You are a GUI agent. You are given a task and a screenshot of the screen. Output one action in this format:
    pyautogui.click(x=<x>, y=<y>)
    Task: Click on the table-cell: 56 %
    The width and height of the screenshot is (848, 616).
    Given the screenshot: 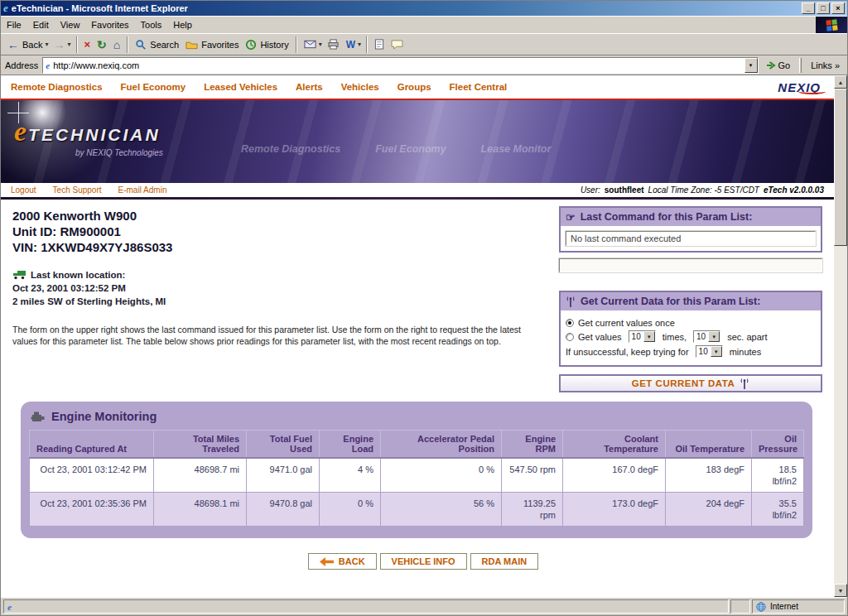 What is the action you would take?
    pyautogui.click(x=441, y=510)
    